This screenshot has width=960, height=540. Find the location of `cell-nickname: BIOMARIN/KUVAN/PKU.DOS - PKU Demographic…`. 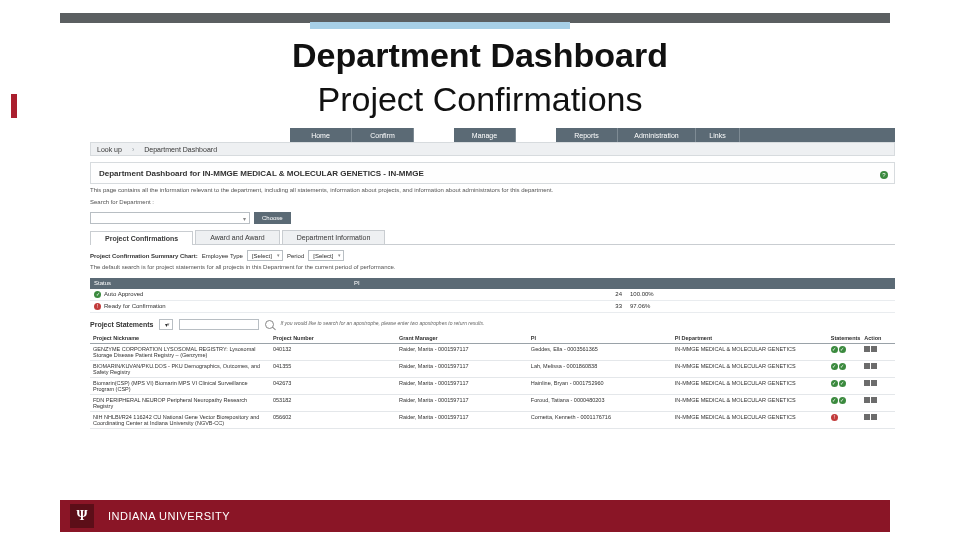

cell-nickname: BIOMARIN/KUVAN/PKU.DOS - PKU Demographic… is located at coordinates (180, 368).